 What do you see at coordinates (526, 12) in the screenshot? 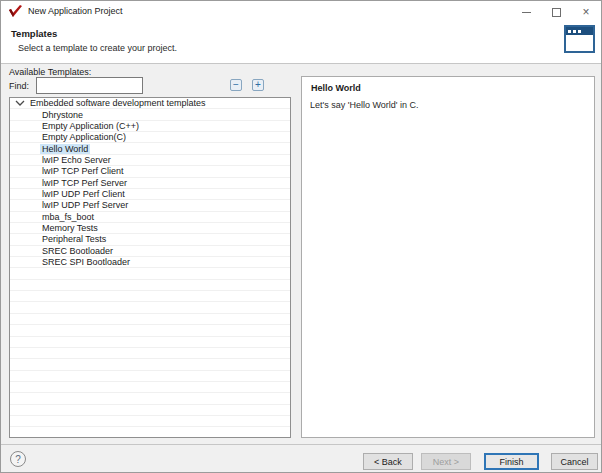
I see `minimize-icon` at bounding box center [526, 12].